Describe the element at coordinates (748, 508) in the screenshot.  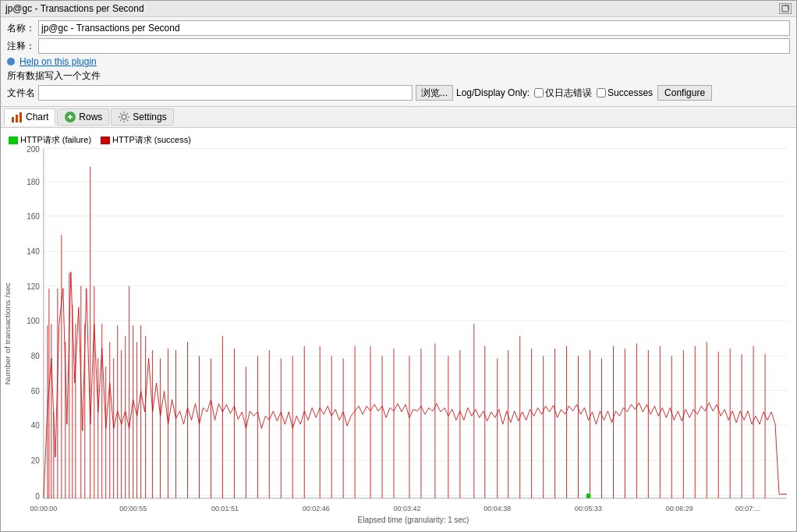
I see `svg-text: 00:07:...` at that location.